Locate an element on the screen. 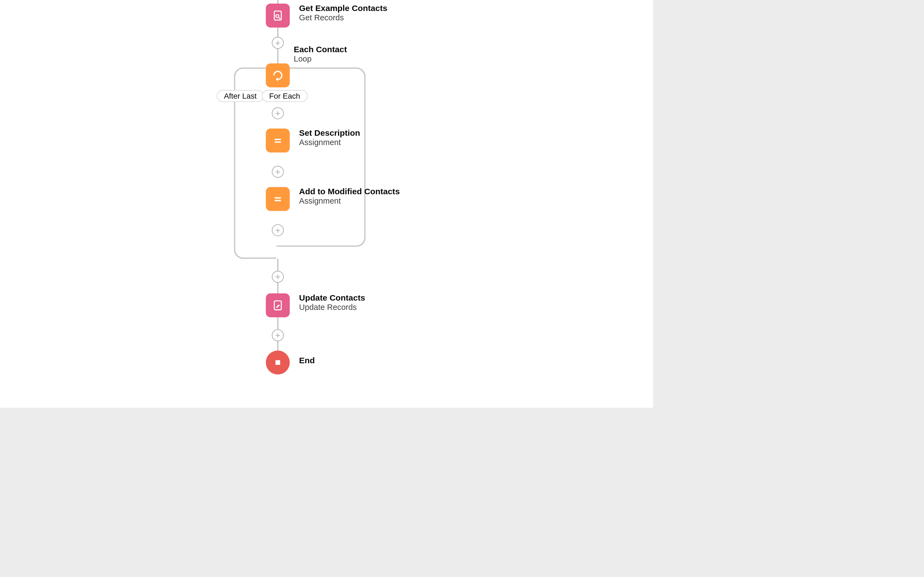  clipboard-search-icon is located at coordinates (278, 15).